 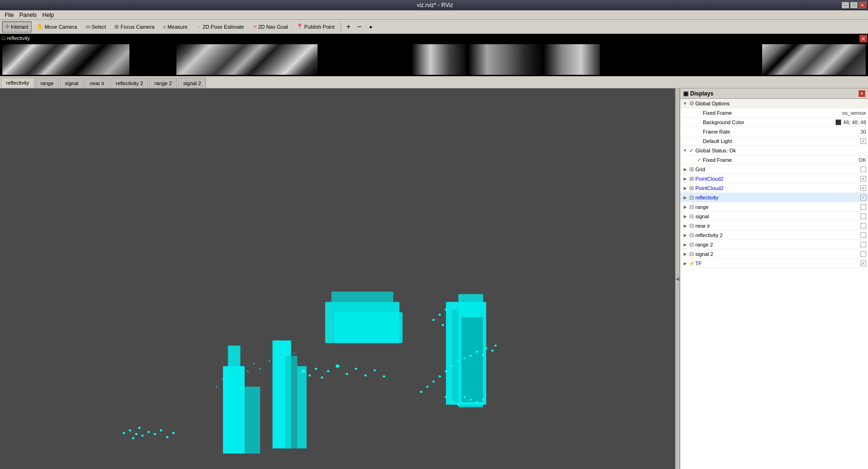 What do you see at coordinates (863, 207) in the screenshot?
I see `range-value` at bounding box center [863, 207].